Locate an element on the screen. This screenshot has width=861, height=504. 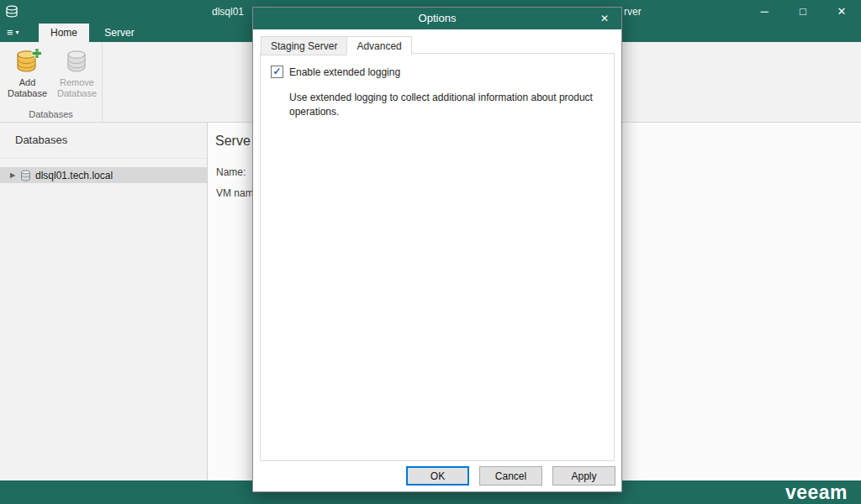
close-icon: ✕ is located at coordinates (842, 12).